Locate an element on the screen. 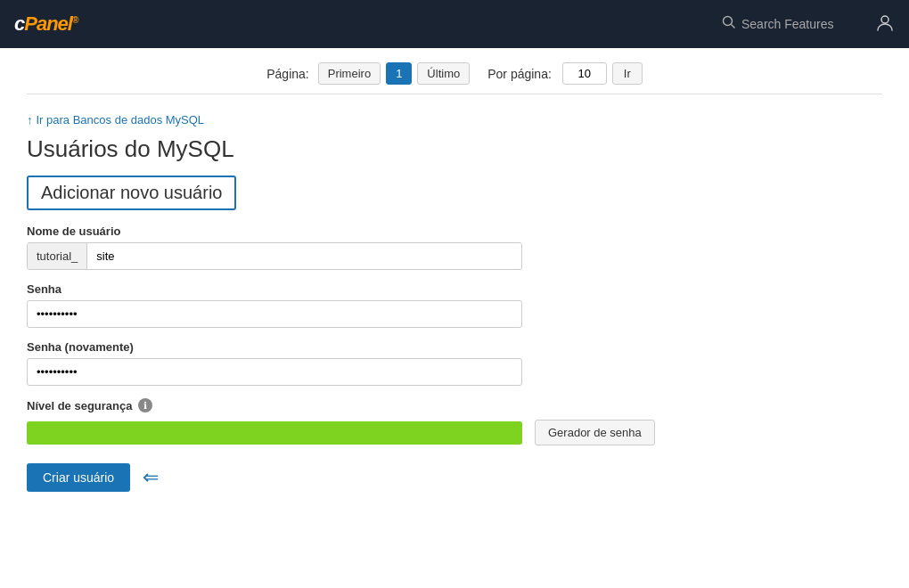 The image size is (909, 588). progress-bar-fill is located at coordinates (274, 433).